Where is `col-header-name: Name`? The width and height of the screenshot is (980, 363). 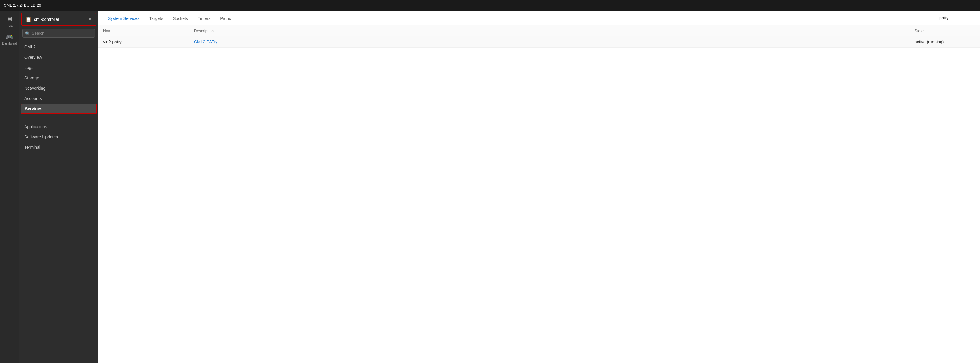
col-header-name: Name is located at coordinates (148, 31).